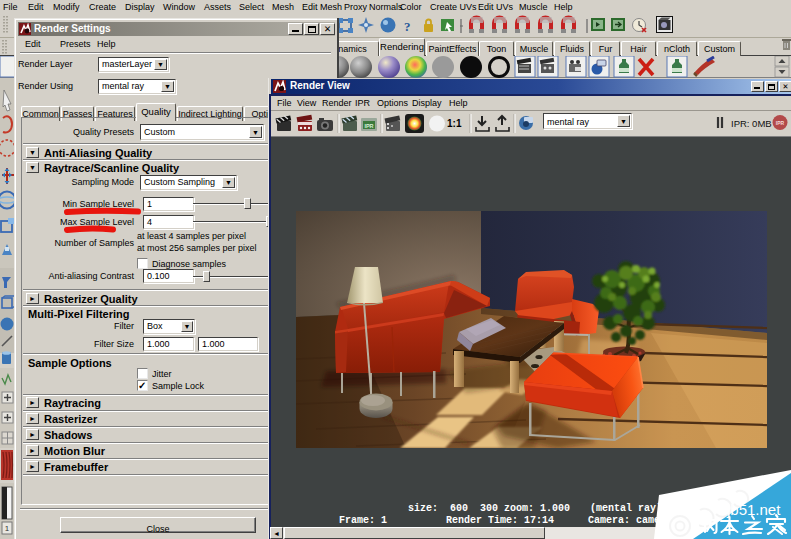 This screenshot has height=539, width=791. Describe the element at coordinates (8, 528) in the screenshot. I see `svg-text: 1` at that location.